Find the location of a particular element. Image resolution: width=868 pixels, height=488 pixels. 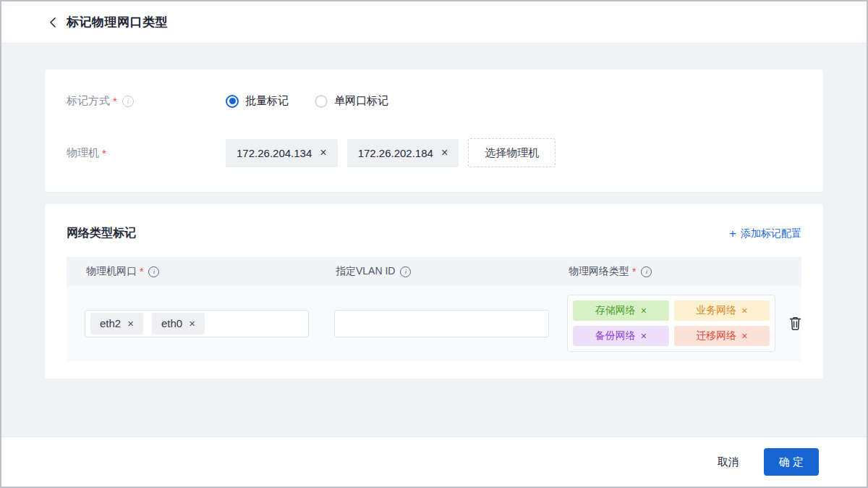

physical-machine-label: 物理机 * is located at coordinates (146, 153).